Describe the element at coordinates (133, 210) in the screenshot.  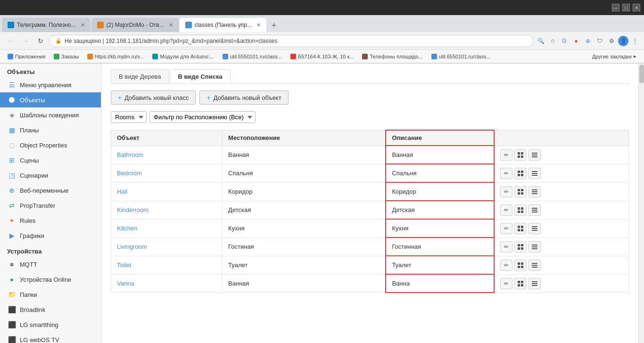
I see `object-link-row-kinderroom: Kinderroom` at that location.